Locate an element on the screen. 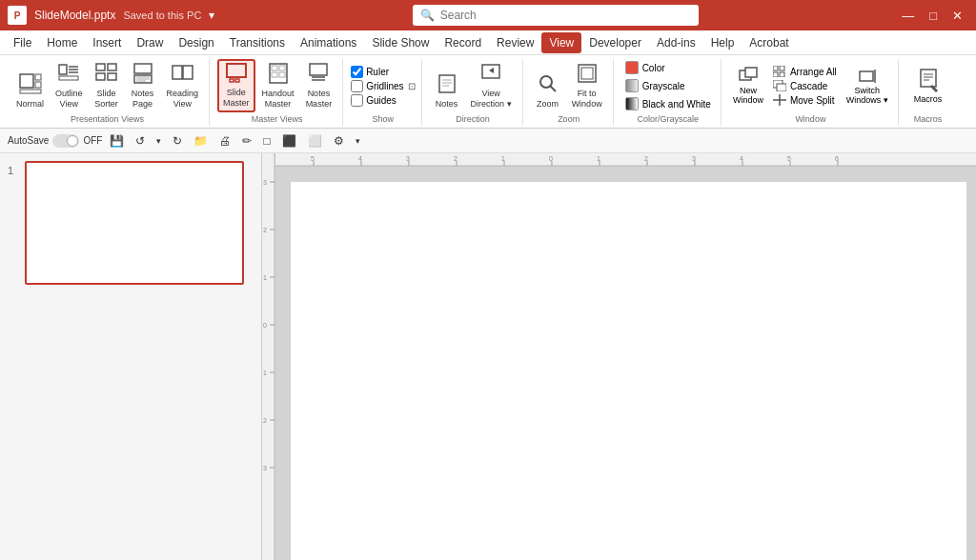 The width and height of the screenshot is (976, 560). menu-animations: Animations is located at coordinates (328, 43).